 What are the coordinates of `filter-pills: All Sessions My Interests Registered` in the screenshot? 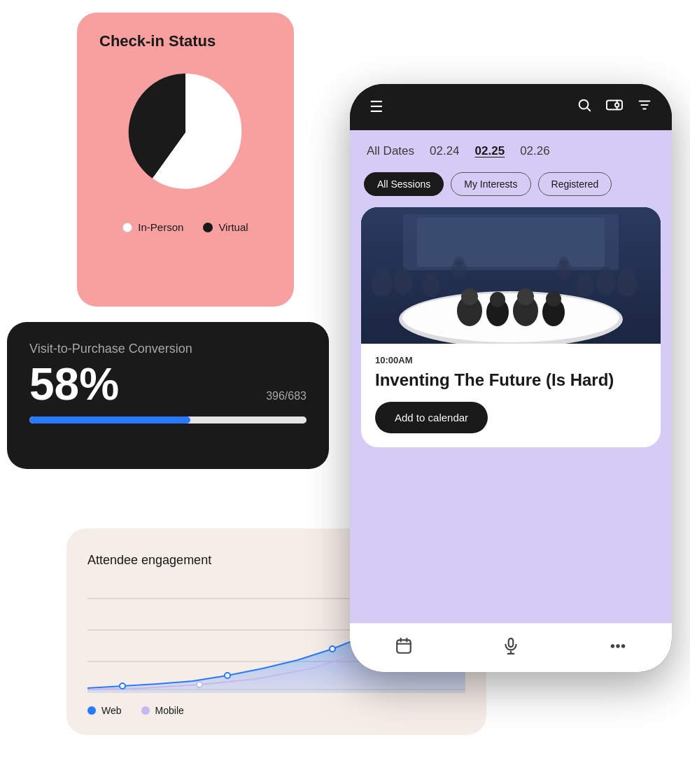 It's located at (511, 187).